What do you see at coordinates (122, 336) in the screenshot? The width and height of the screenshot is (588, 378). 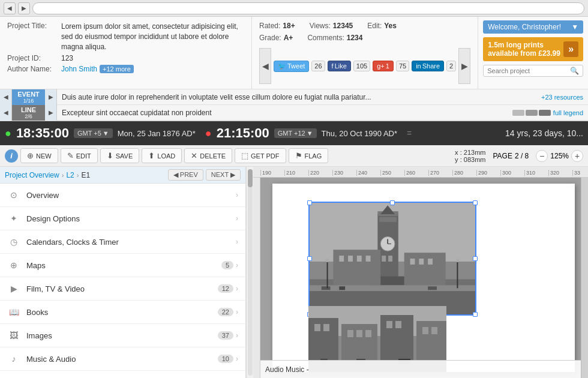 I see `sidebar-item-images: 🖼 Images 37 ›` at bounding box center [122, 336].